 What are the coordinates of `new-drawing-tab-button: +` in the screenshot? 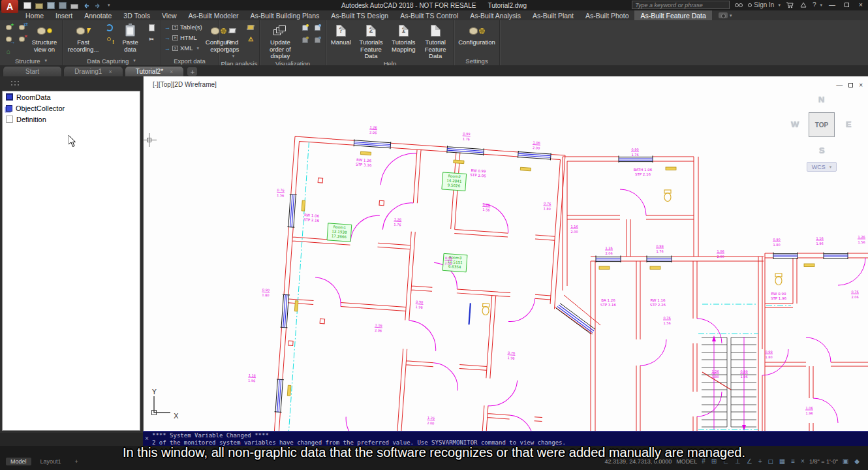 It's located at (192, 72).